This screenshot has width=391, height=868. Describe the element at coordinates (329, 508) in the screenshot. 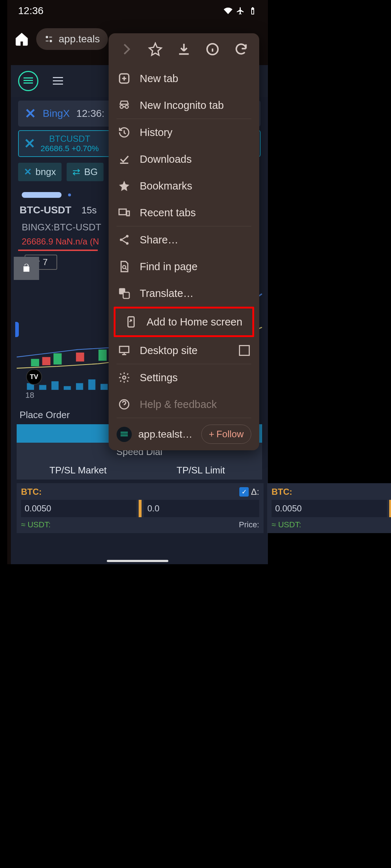

I see `order-cell-right: BTC: ✓ Δ: ≈ USDT: Price:` at that location.